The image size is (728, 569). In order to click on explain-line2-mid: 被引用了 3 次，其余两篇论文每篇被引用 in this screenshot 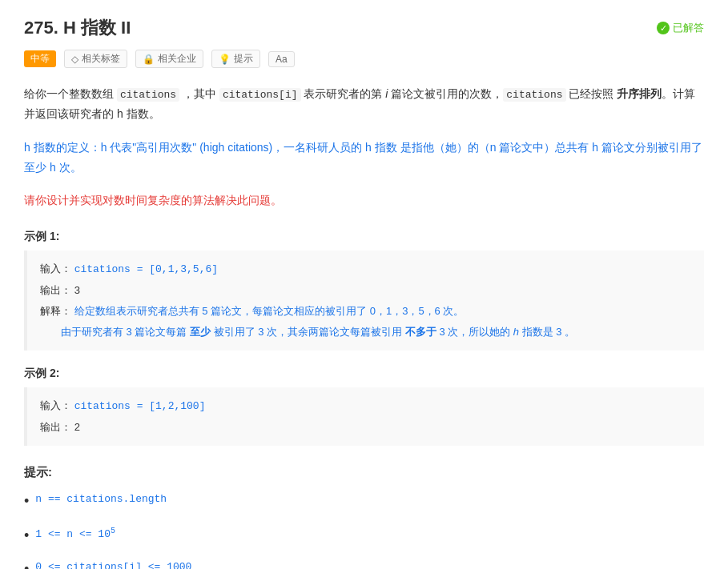, I will do `click(308, 331)`.